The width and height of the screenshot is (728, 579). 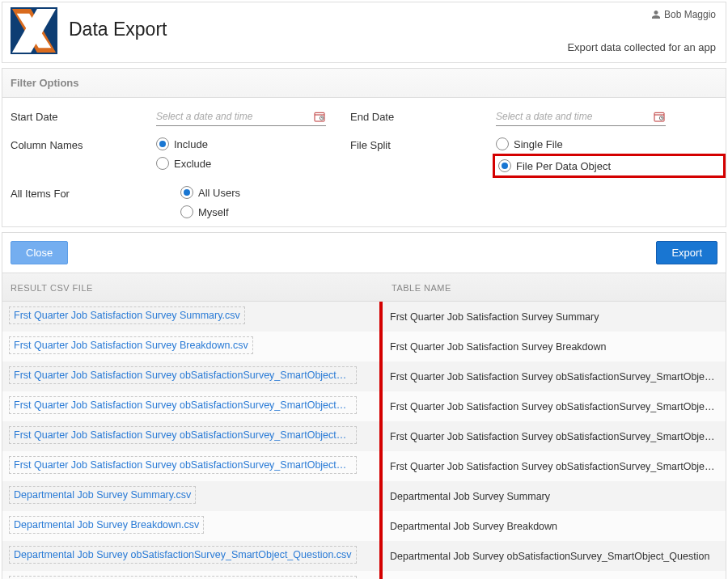 What do you see at coordinates (364, 288) in the screenshot?
I see `results-header: RESULT CSV FILE TABLE NAME` at bounding box center [364, 288].